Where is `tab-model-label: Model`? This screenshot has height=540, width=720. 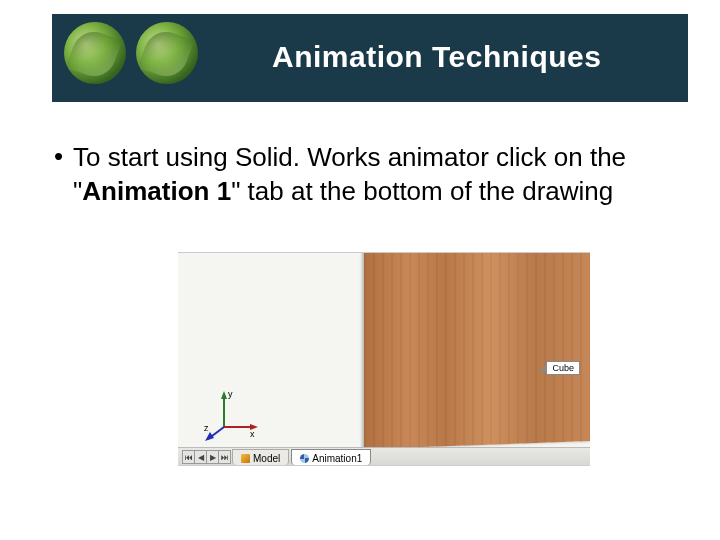
tab-model-label: Model is located at coordinates (266, 458).